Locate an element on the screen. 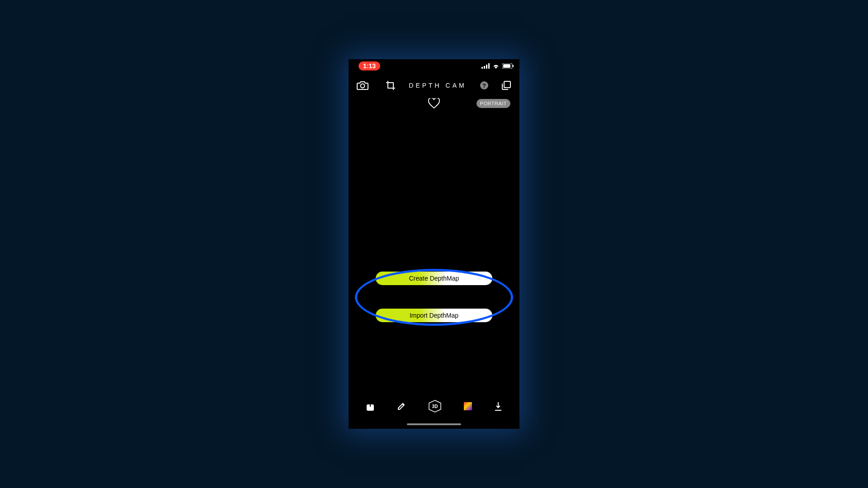  top-toolbar: DEPTH CAM ? is located at coordinates (434, 85).